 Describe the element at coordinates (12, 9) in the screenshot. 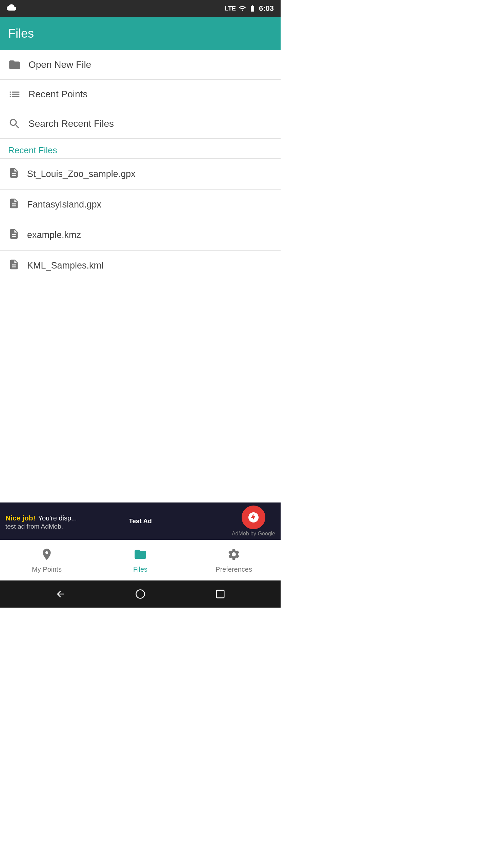

I see `app-logo` at that location.